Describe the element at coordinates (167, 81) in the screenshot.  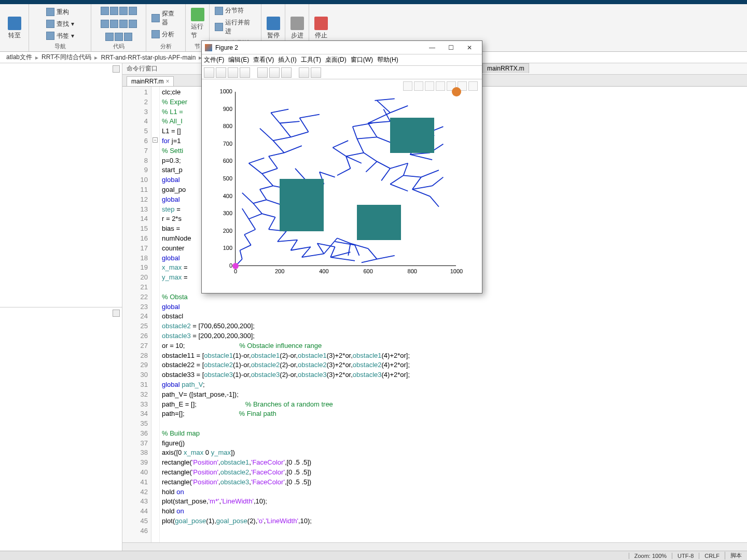
I see `close-icon: ×` at that location.